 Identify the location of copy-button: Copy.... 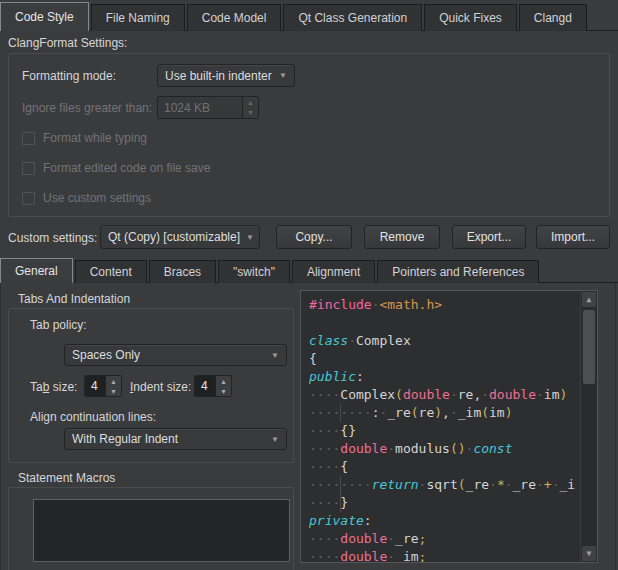
(314, 237).